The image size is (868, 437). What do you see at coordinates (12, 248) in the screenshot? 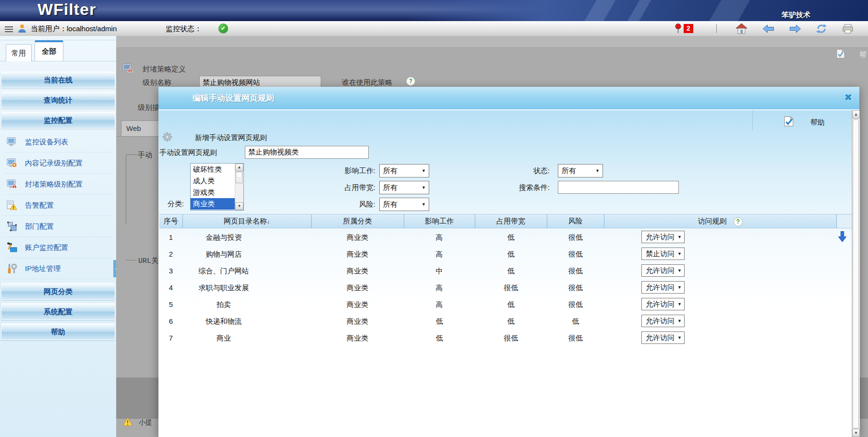
I see `account-monitor-icon` at bounding box center [12, 248].